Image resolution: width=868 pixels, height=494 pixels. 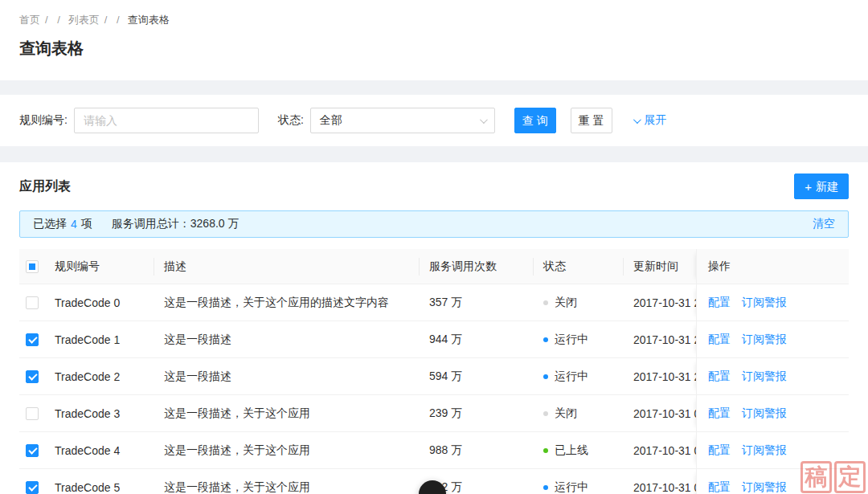 What do you see at coordinates (477, 450) in the screenshot?
I see `service-calls-cell: 988 万` at bounding box center [477, 450].